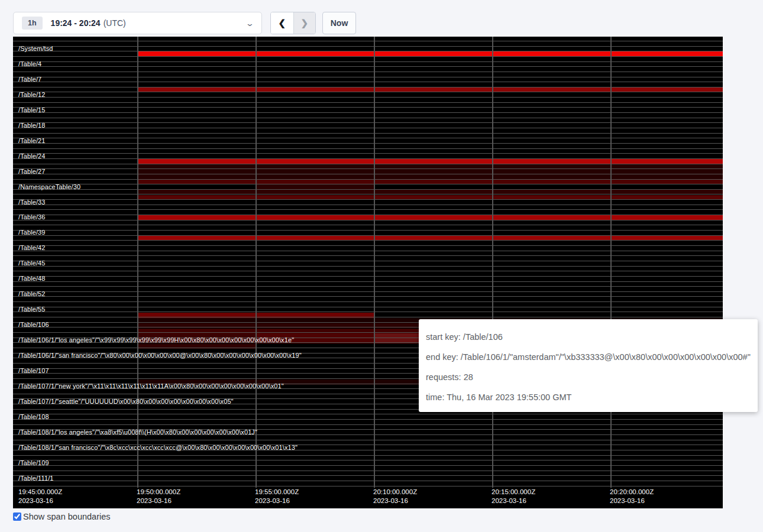 This screenshot has height=532, width=763. What do you see at coordinates (32, 248) in the screenshot?
I see `row-label: /Table/42` at bounding box center [32, 248].